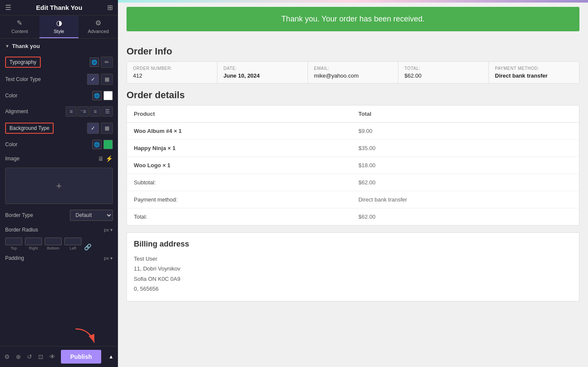  Describe the element at coordinates (59, 128) in the screenshot. I see `background-type-row: Background Type ✓ ▦` at that location.